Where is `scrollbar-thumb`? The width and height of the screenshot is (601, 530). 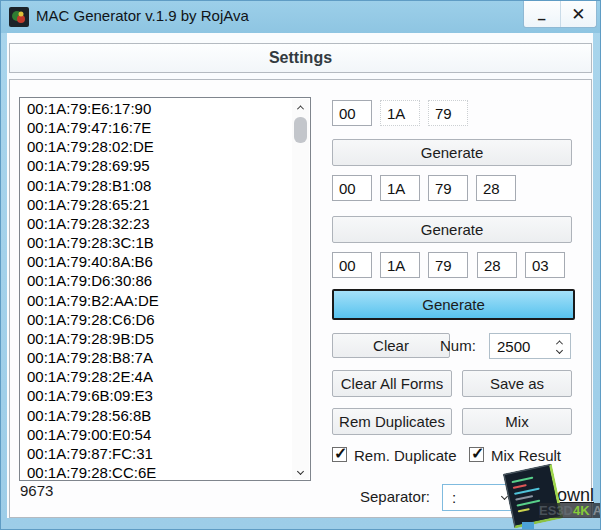
scrollbar-thumb is located at coordinates (300, 130).